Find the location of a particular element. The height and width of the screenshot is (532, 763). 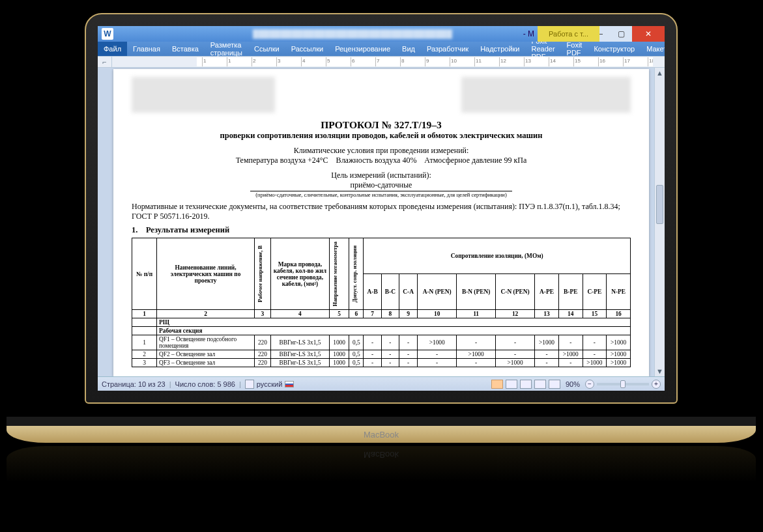

purpose-footnote: (приёмо-сдаточные, сличительные, контрол… is located at coordinates (381, 194).